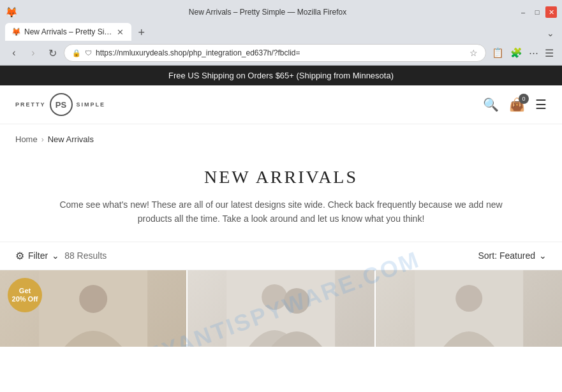  I want to click on logo-circle: PS, so click(61, 105).